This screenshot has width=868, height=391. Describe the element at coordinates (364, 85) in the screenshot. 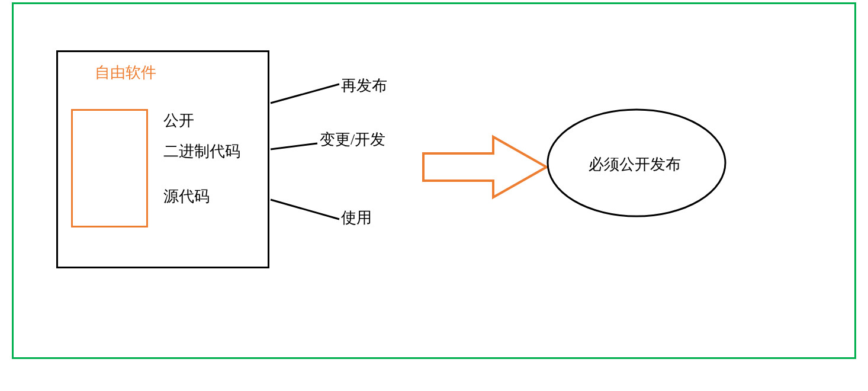

I see `branch-redistribute: 再发布` at that location.